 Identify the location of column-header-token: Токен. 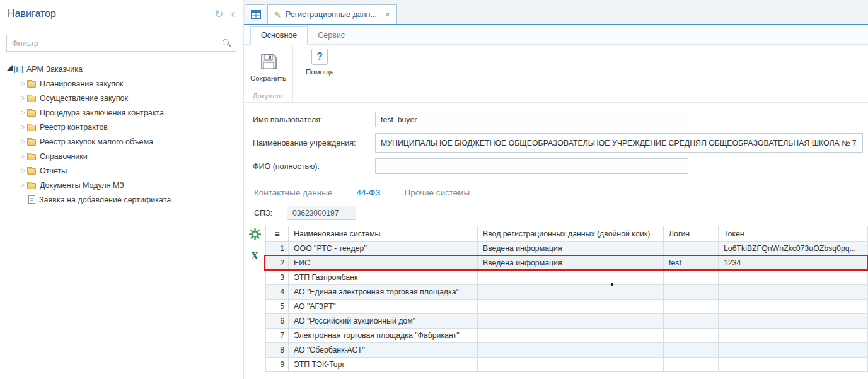
(793, 234).